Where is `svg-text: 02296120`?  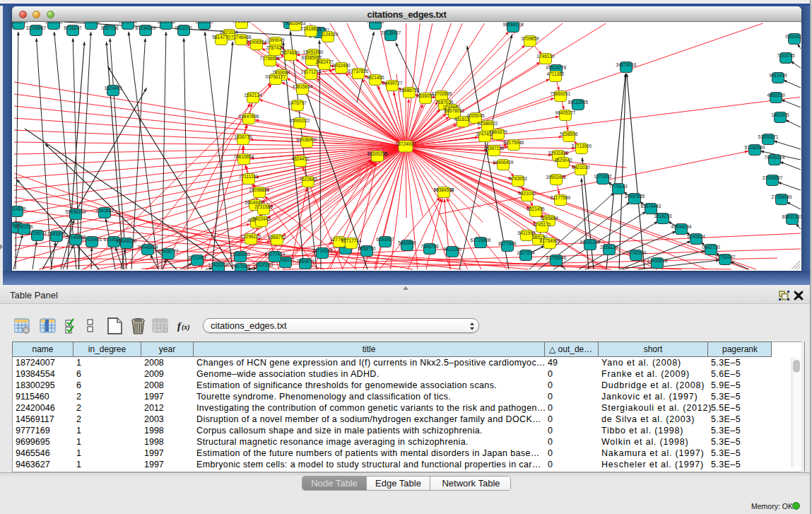
svg-text: 02296120 is located at coordinates (252, 236).